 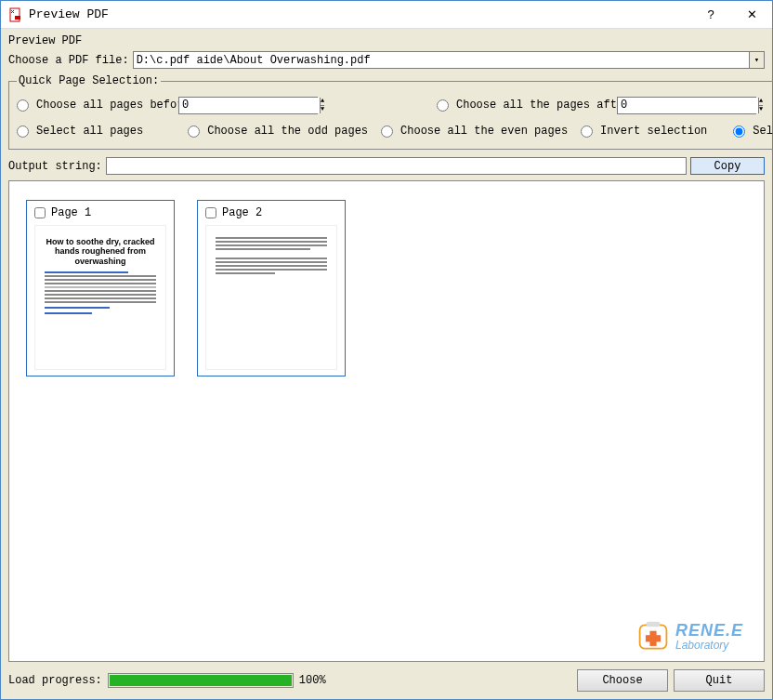 What do you see at coordinates (69, 60) in the screenshot?
I see `file-label: Choose a PDF file:` at bounding box center [69, 60].